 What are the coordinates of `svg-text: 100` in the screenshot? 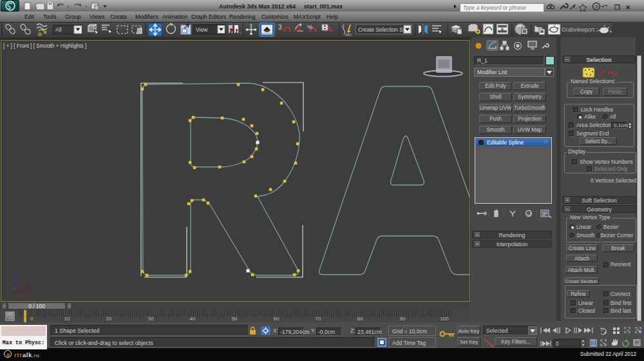 It's located at (444, 318).